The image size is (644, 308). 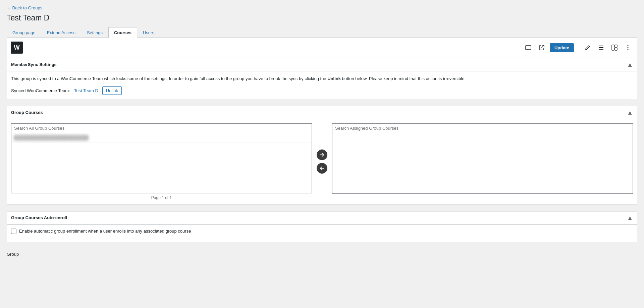 I want to click on membersync-header: MemberSync Settings ▲, so click(x=322, y=65).